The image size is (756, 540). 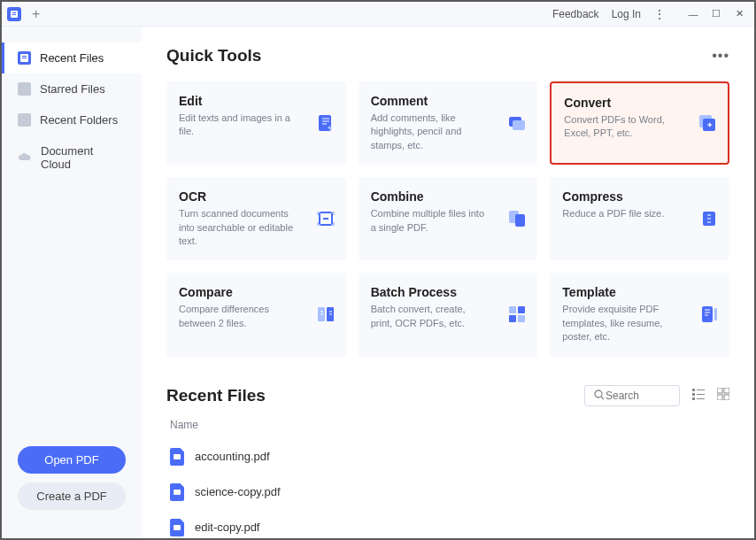 I want to click on sidebar-item-label: Recent Files, so click(x=72, y=58).